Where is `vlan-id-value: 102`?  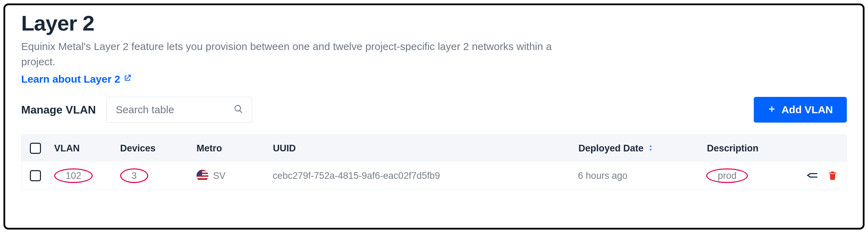
vlan-id-value: 102 is located at coordinates (74, 176).